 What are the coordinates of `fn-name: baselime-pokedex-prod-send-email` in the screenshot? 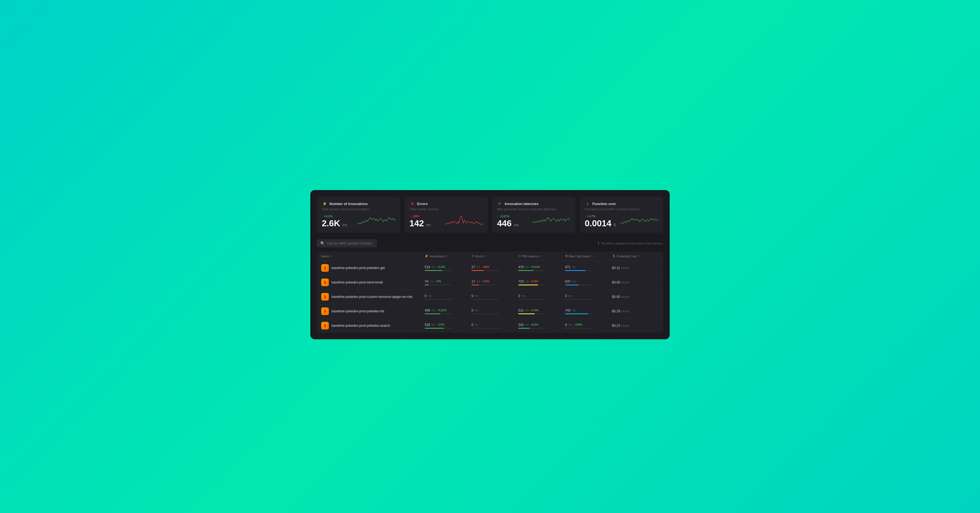 It's located at (357, 282).